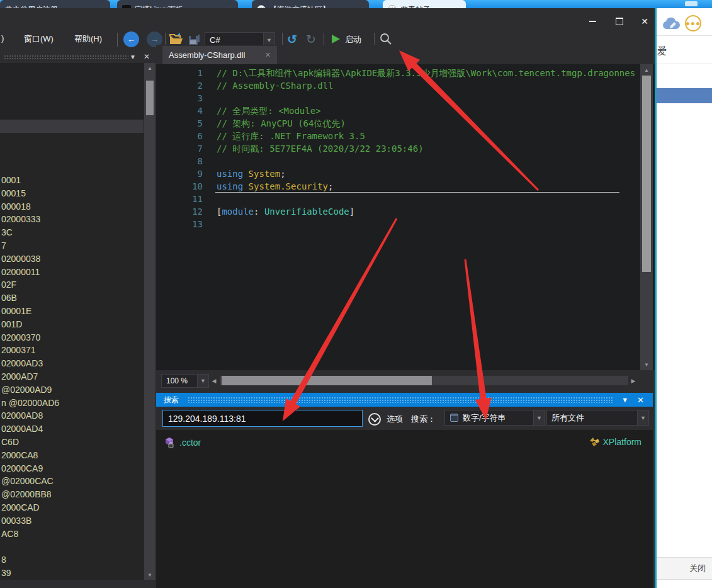 The width and height of the screenshot is (712, 588). I want to click on browser-tab: W【海游交流社区】-...✕, so click(310, 4).